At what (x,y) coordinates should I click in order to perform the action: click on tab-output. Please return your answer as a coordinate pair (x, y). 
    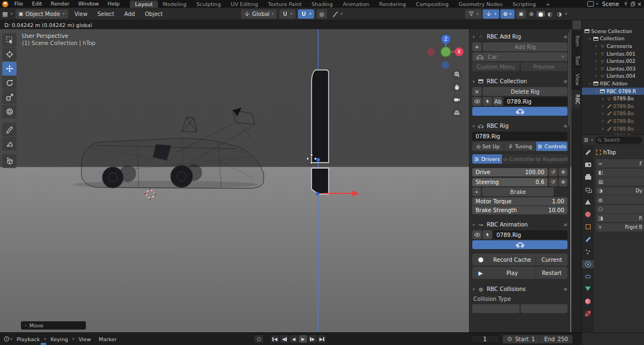
    Looking at the image, I should click on (588, 177).